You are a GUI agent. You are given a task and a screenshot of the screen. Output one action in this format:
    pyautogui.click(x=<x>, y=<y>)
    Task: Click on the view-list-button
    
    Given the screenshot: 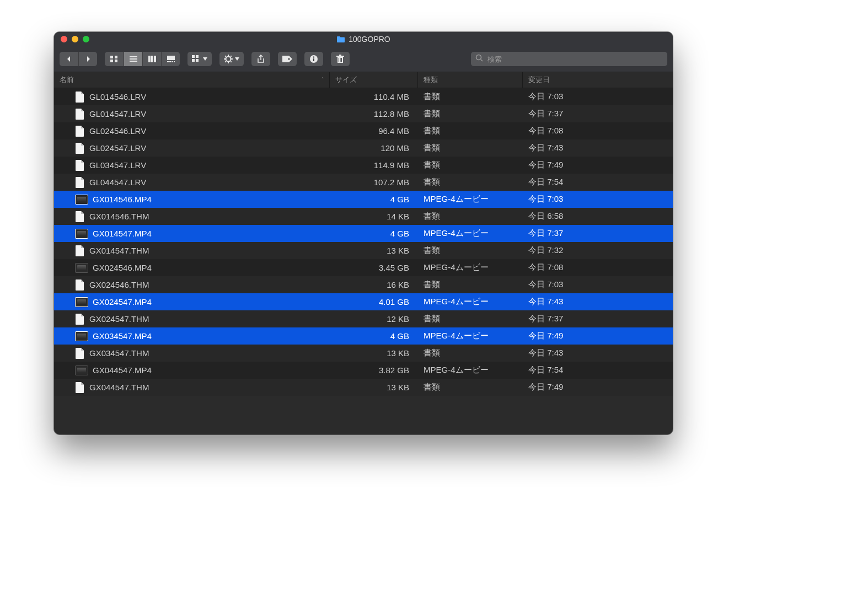 What is the action you would take?
    pyautogui.click(x=133, y=59)
    